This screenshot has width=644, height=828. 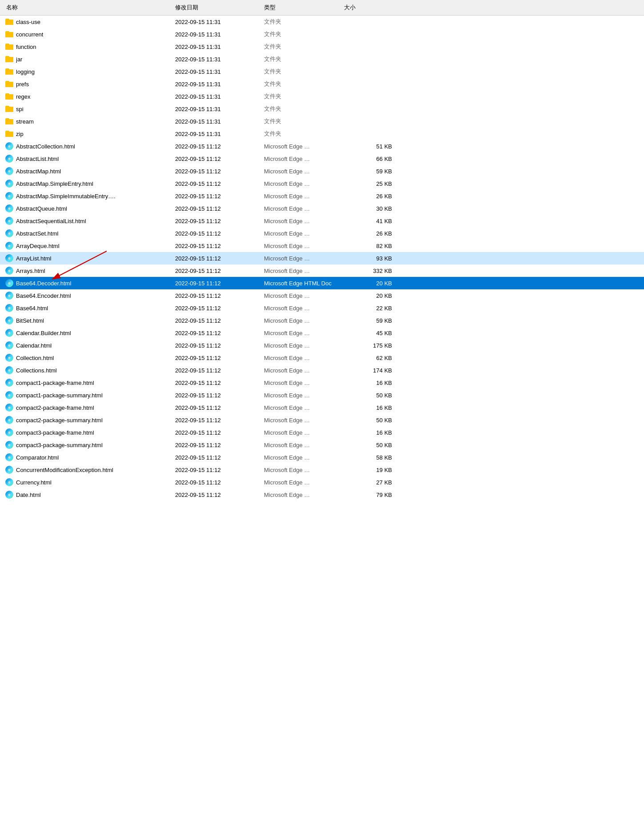 I want to click on file-name: compact2-package-summary.html, so click(x=60, y=420).